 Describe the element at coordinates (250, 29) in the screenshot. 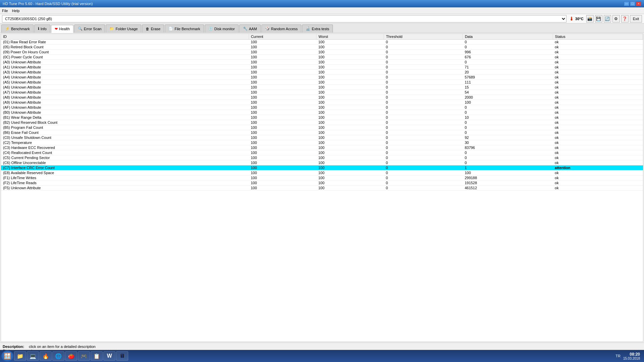

I see `tab-aam: 🔧 AAM` at that location.